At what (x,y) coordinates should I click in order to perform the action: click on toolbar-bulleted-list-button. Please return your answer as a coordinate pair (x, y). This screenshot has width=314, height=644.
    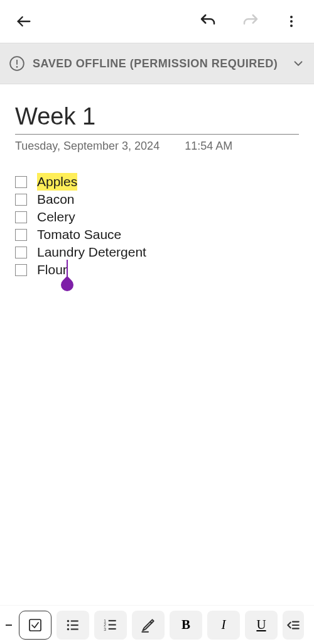
    Looking at the image, I should click on (73, 625).